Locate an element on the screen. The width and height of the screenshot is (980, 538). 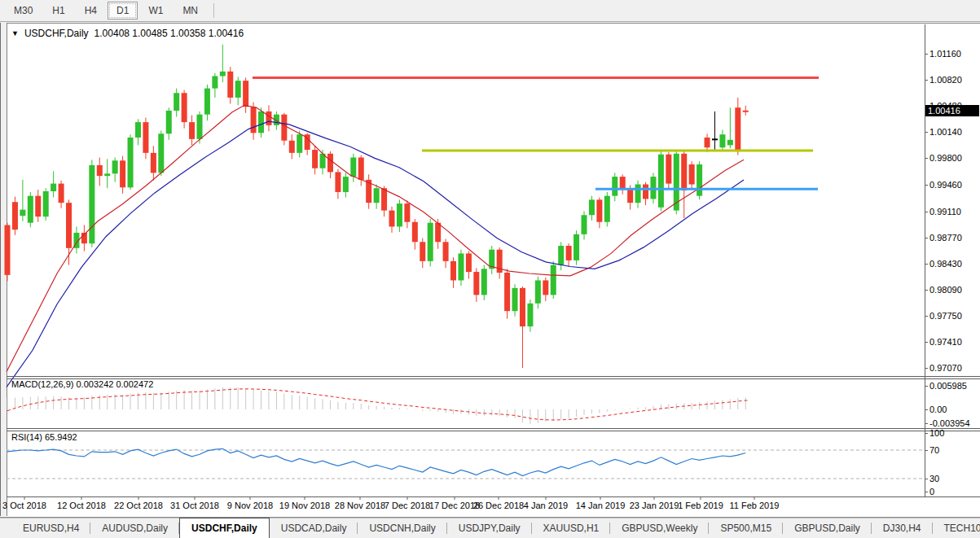
chart-tab-xauusd-h1: XAUUSD,H1 is located at coordinates (572, 528).